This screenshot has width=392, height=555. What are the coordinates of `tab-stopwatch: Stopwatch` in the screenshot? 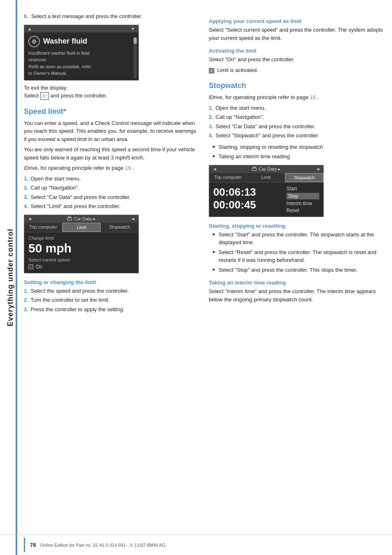 It's located at (120, 227).